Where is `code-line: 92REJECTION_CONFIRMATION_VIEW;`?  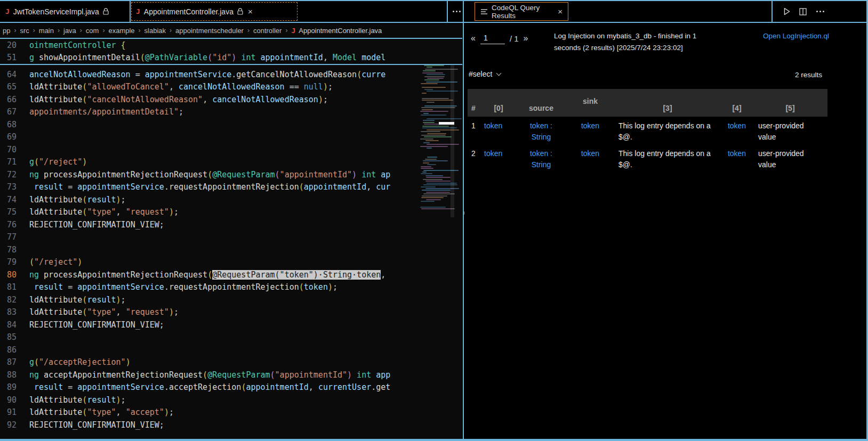
code-line: 92REJECTION_CONFIRMATION_VIEW; is located at coordinates (231, 425).